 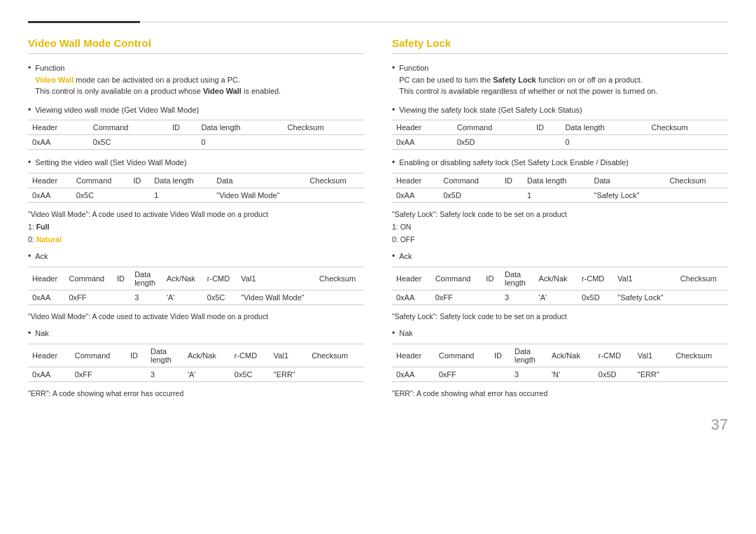 I want to click on right-note1: "Safety Lock": Safety lock code to be se…, so click(x=560, y=214).